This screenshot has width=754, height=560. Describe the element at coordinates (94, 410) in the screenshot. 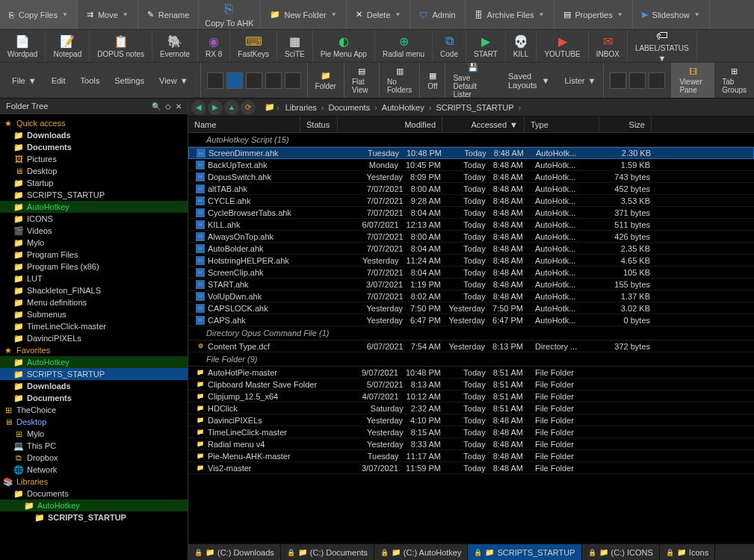

I see `tree-node: ⊞TheChoice` at that location.